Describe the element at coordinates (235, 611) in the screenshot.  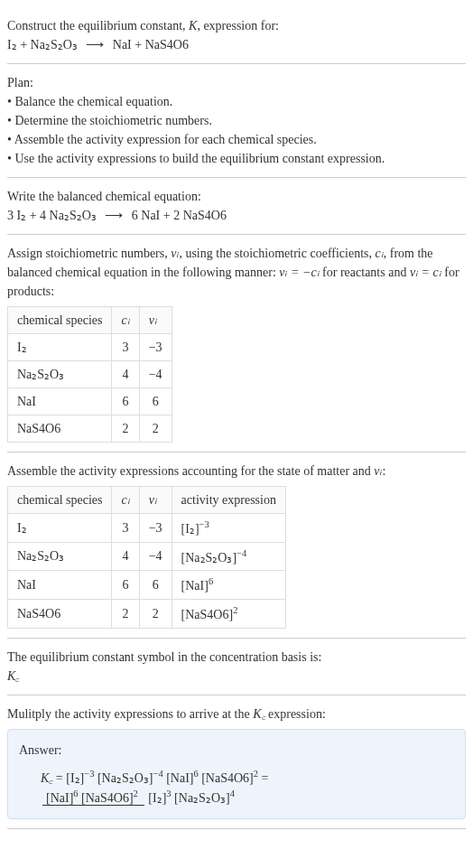
I see `act-exp: 2` at that location.